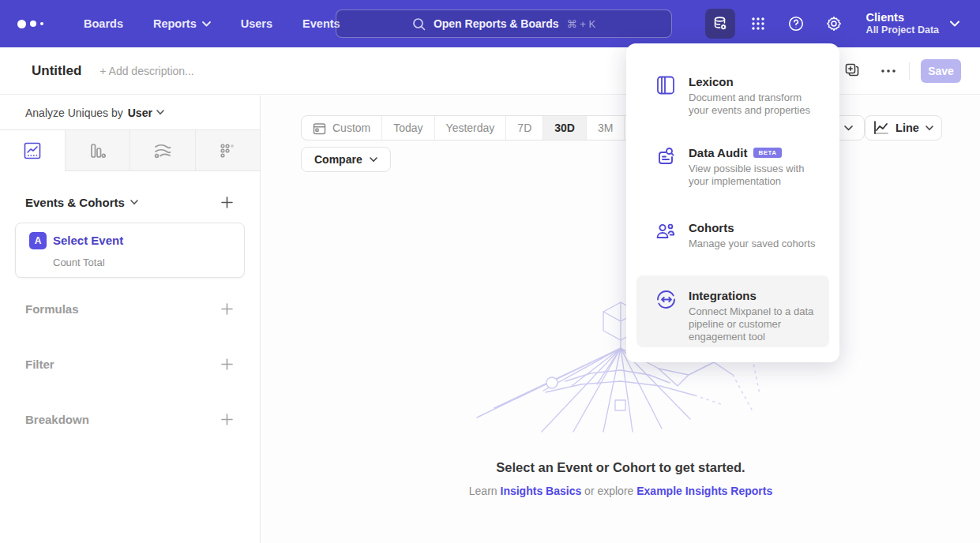  What do you see at coordinates (130, 202) in the screenshot?
I see `events-cohorts-section: Events & Cohorts` at bounding box center [130, 202].